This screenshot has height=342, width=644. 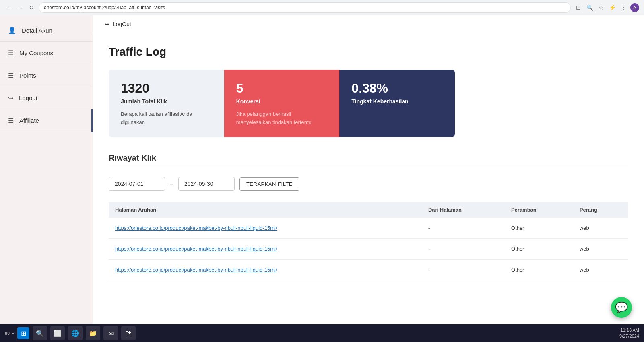 I want to click on url-bar: onestore.co.id/my-account-2/uap/?uap_aff…, so click(x=305, y=8).